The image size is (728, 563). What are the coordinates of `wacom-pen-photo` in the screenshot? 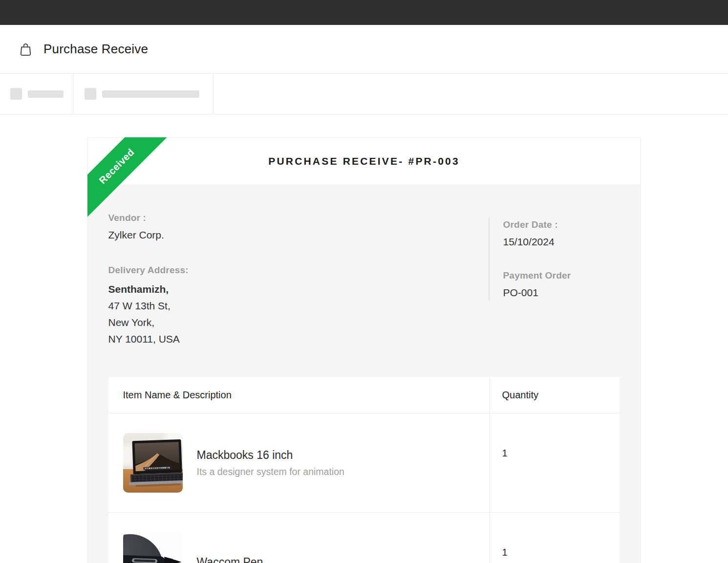 It's located at (153, 547).